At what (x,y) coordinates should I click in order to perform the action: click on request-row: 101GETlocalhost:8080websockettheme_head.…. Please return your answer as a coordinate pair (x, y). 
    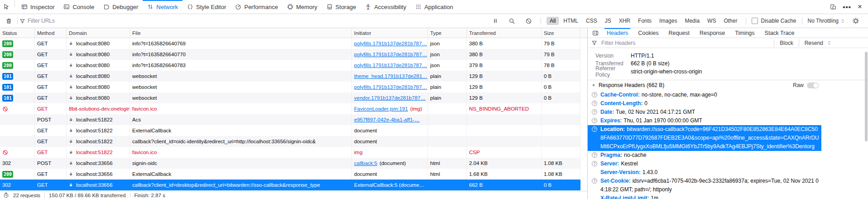
    Looking at the image, I should click on (290, 76).